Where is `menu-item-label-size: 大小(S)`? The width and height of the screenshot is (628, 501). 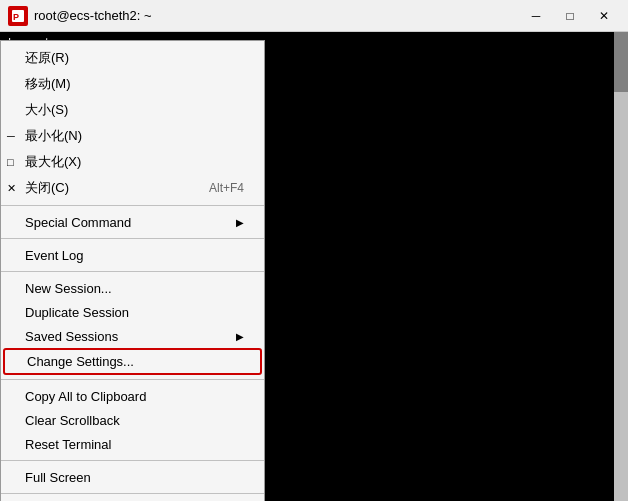
menu-item-label-size: 大小(S) is located at coordinates (134, 110).